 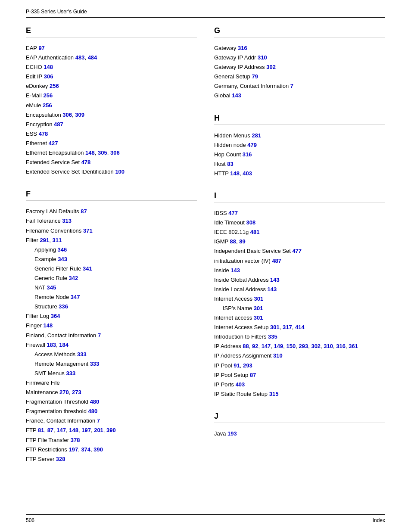 I want to click on entry-link: 336, so click(x=63, y=307).